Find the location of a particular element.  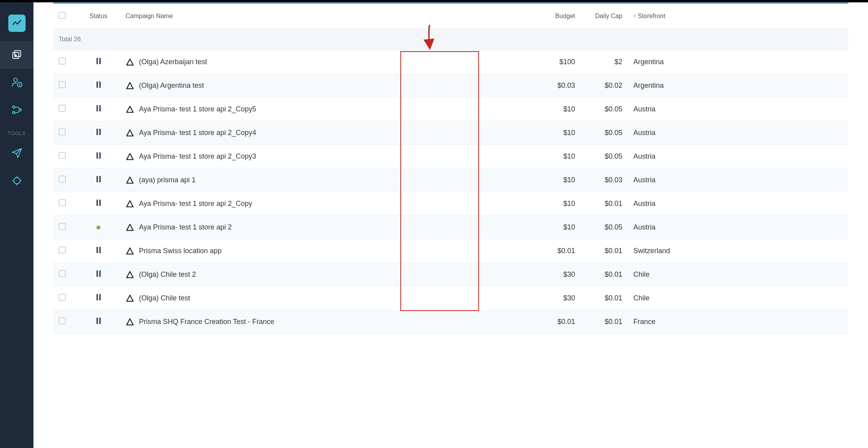

campaign-name: (Olga) Chile test is located at coordinates (165, 298).